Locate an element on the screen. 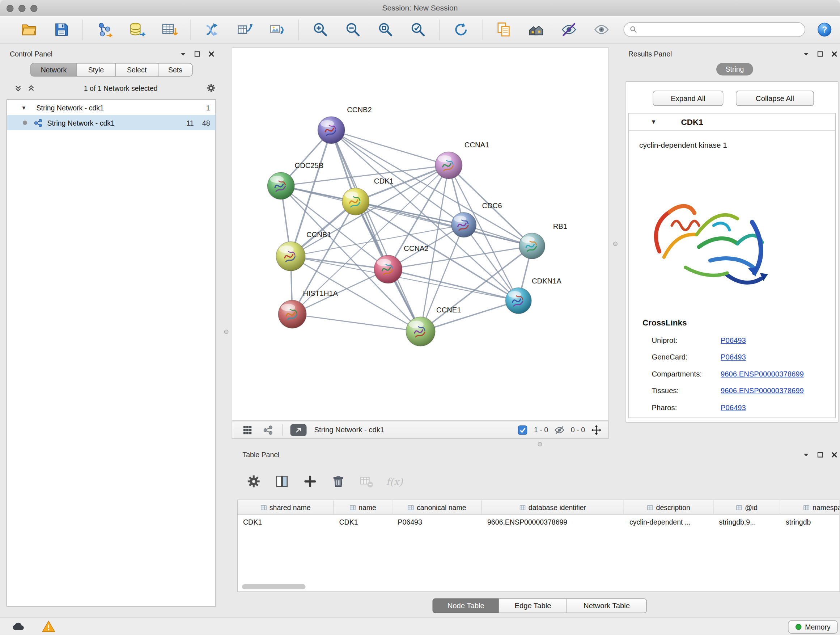  zoom-out-icon is located at coordinates (353, 30).